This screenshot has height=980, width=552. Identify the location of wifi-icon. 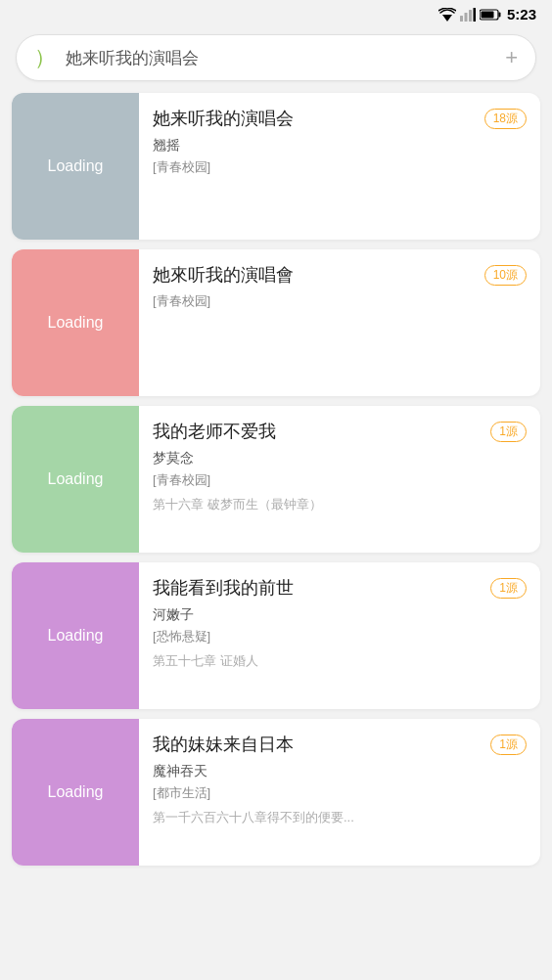
(447, 15).